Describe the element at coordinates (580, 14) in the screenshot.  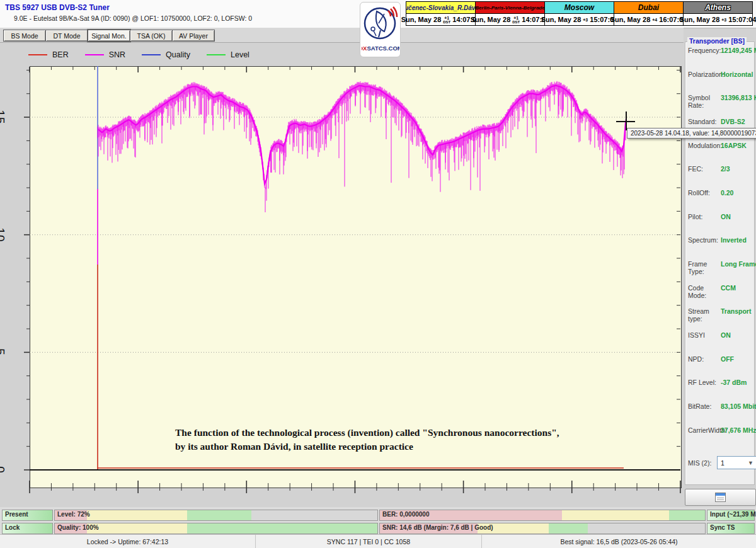
I see `world-clocks: Lučenec-Slovakia_R.DávidSun, May 28+1DST…` at that location.